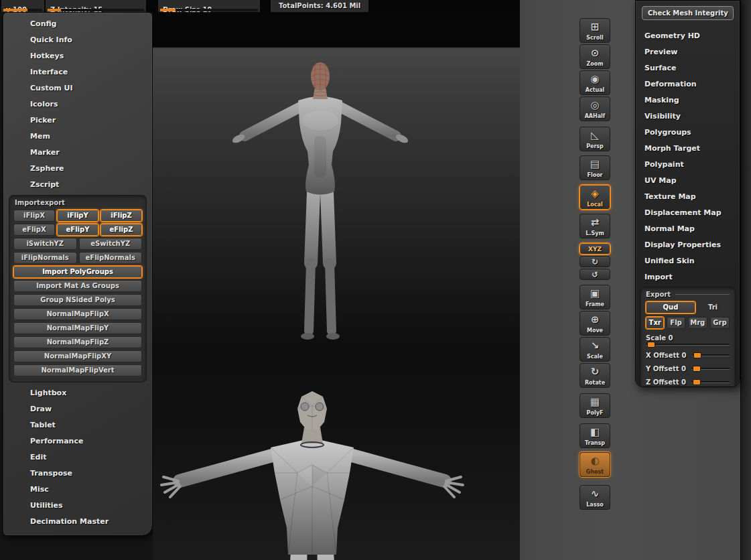  What do you see at coordinates (595, 297) in the screenshot?
I see `shelf-button: ▣ Frame` at bounding box center [595, 297].